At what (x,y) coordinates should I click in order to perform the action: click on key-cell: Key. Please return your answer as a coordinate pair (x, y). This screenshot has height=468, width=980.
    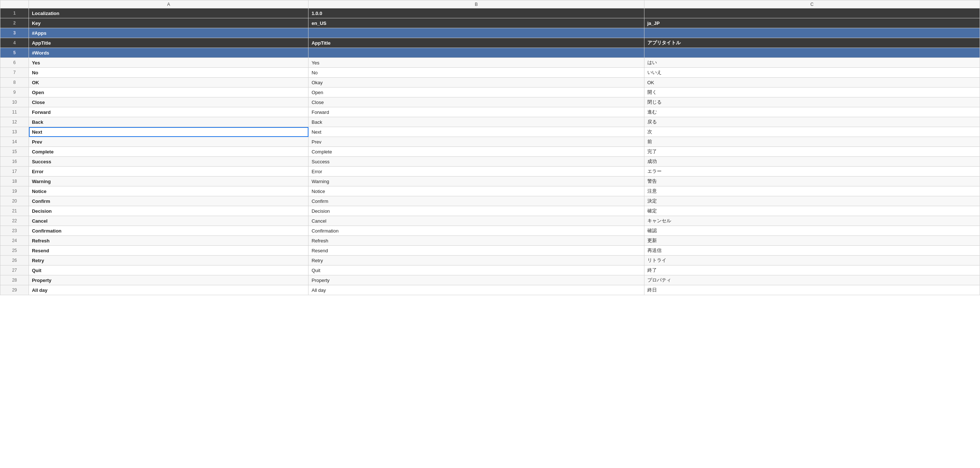
    Looking at the image, I should click on (169, 23).